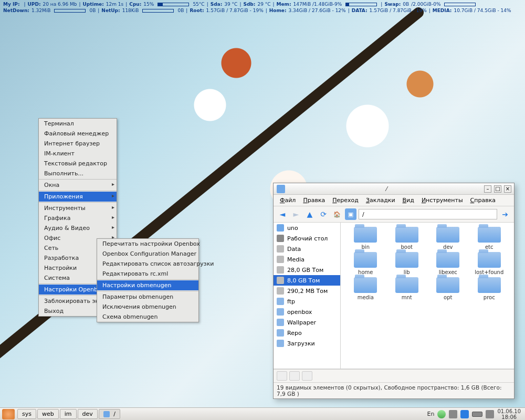  Describe the element at coordinates (427, 296) in the screenshot. I see `folder-icon-view: binbootdevetchomeliblibexeclost+foundmed…` at that location.